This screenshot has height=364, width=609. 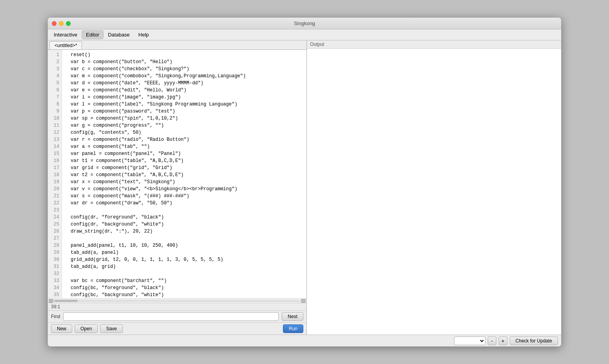 I want to click on menu-interactive: Interactive, so click(x=66, y=35).